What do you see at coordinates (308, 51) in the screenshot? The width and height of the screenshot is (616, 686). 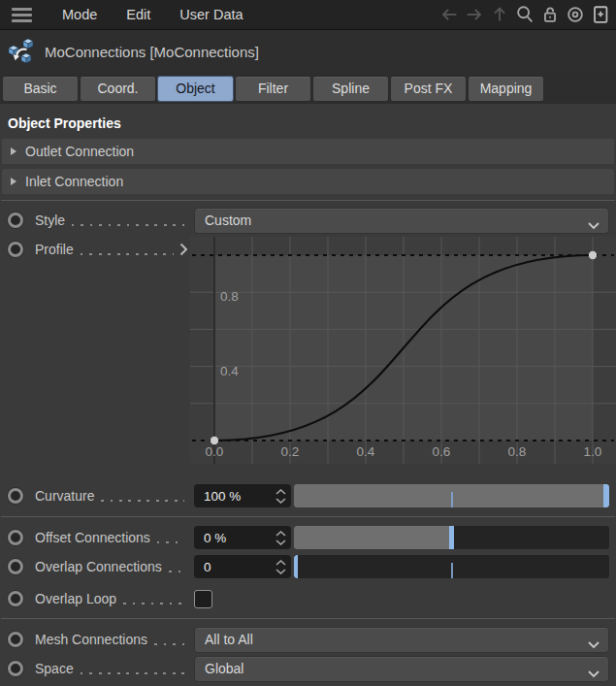 I see `object-title-bar: MoConnections [MoConnections]` at bounding box center [308, 51].